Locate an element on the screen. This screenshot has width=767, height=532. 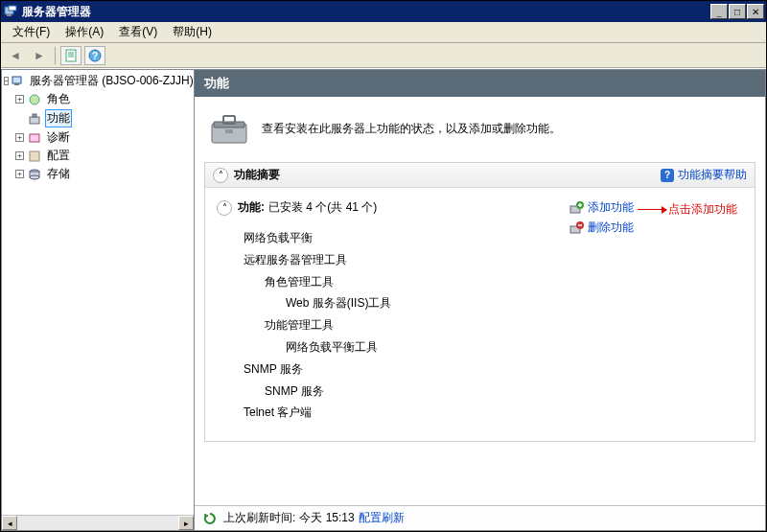
features-heading: ˄ 功能: 已安装 4 个(共 41 个) is located at coordinates (389, 207).